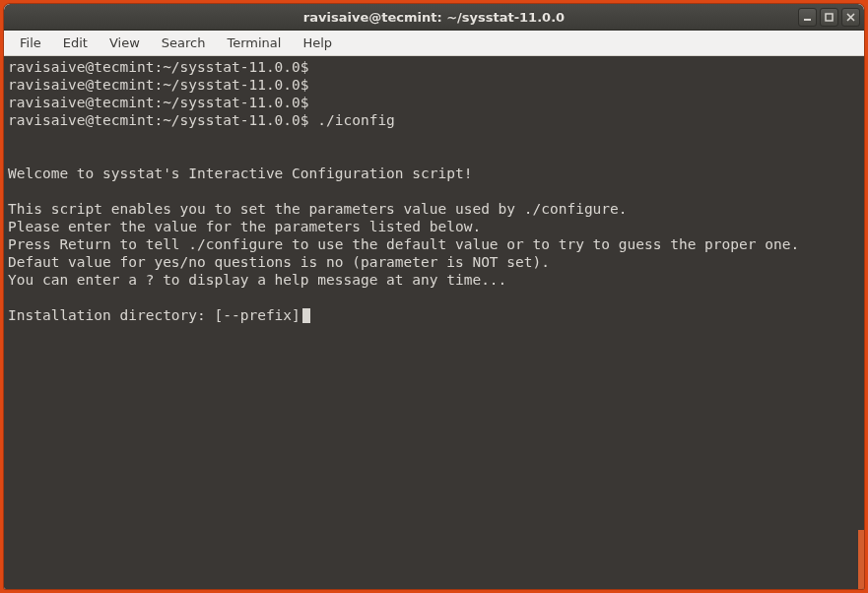  Describe the element at coordinates (306, 315) in the screenshot. I see `cursor` at that location.